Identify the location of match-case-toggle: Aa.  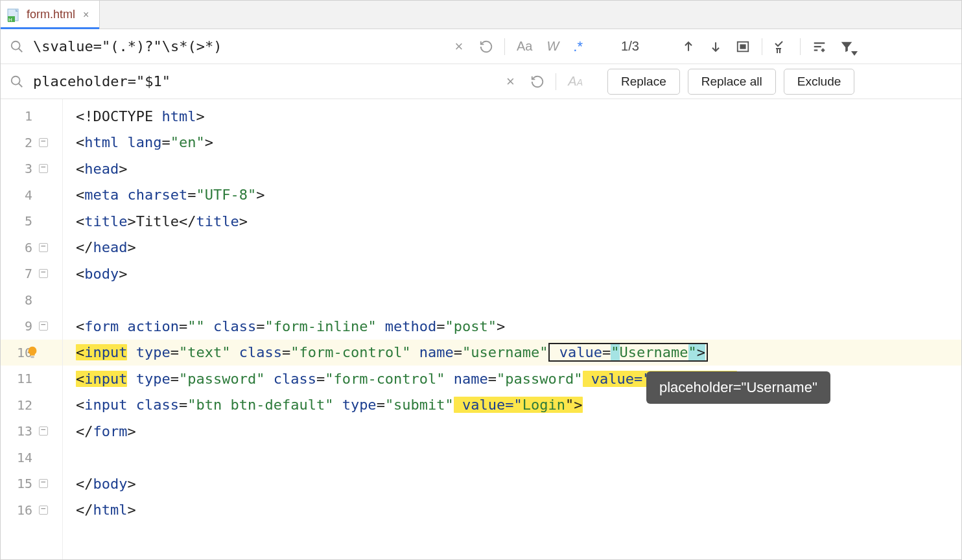
(524, 47).